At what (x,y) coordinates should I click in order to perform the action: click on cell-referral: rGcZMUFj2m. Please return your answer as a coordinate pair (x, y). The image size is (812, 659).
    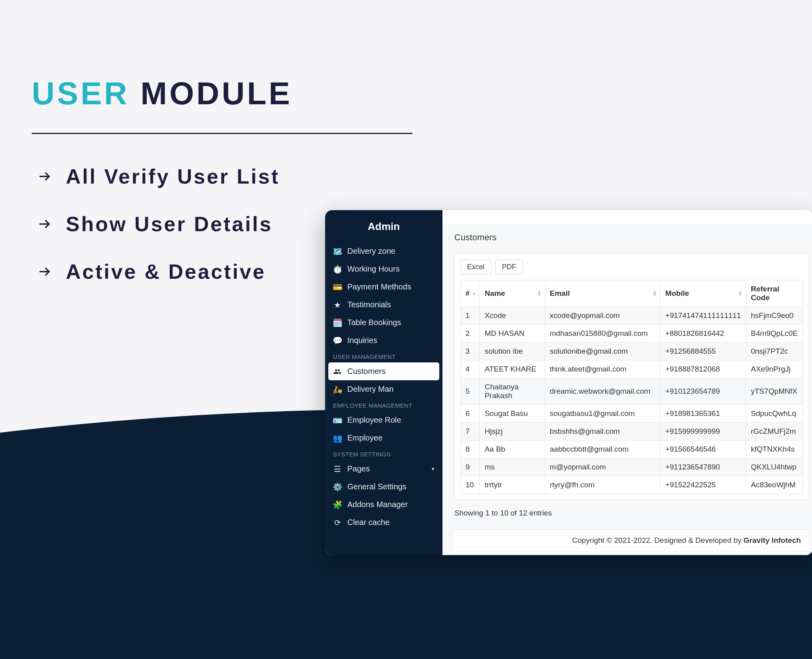
    Looking at the image, I should click on (774, 431).